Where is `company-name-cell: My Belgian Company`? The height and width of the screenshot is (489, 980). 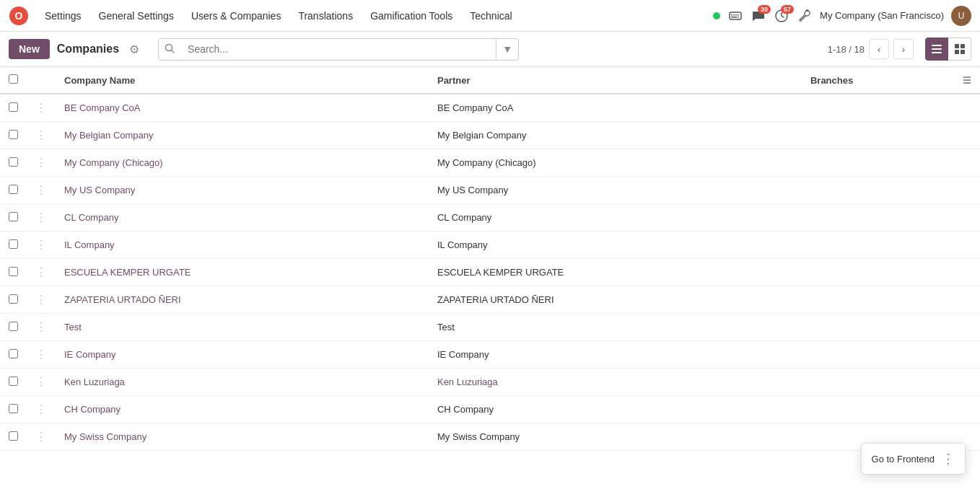
company-name-cell: My Belgian Company is located at coordinates (242, 136).